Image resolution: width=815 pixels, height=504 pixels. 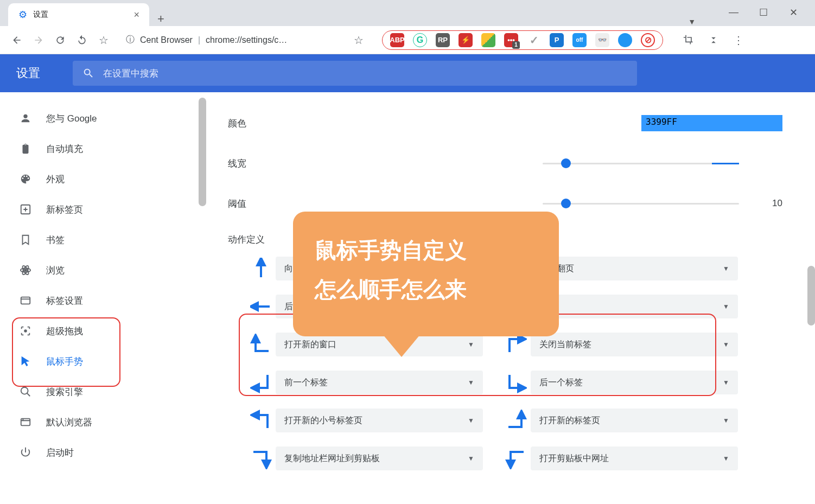 I want to click on arrow-up-left-icon, so click(x=261, y=420).